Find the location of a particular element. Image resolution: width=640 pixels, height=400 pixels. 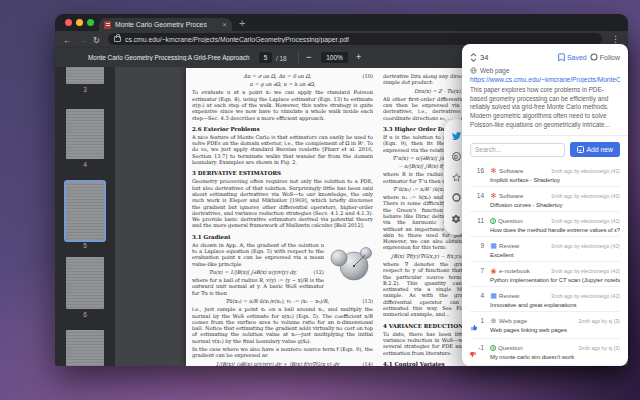

bird-icon is located at coordinates (456, 136).